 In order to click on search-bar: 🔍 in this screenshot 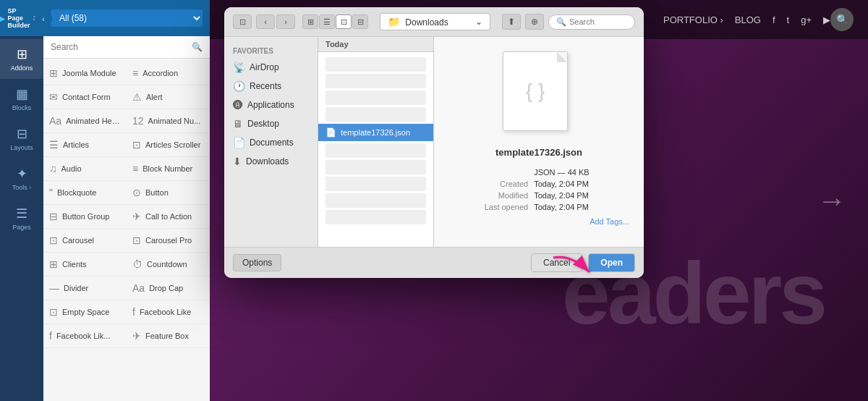, I will do `click(127, 48)`.